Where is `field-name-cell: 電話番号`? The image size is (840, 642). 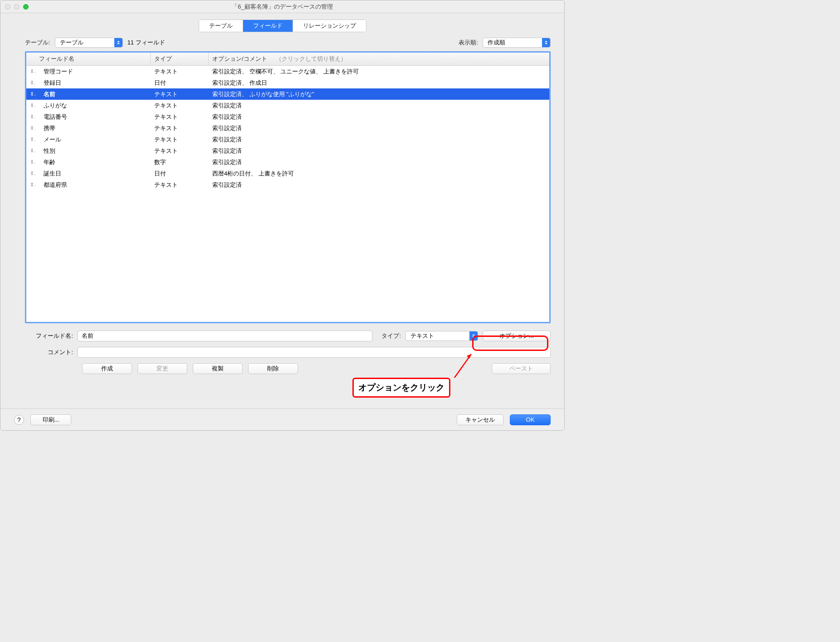 field-name-cell: 電話番号 is located at coordinates (93, 117).